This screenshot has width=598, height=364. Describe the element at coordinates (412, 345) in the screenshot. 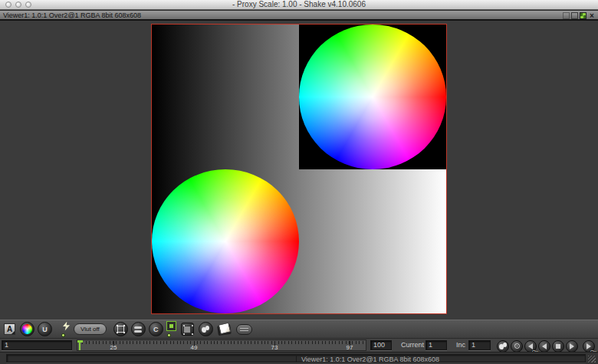

I see `current-frame-label: Current` at that location.